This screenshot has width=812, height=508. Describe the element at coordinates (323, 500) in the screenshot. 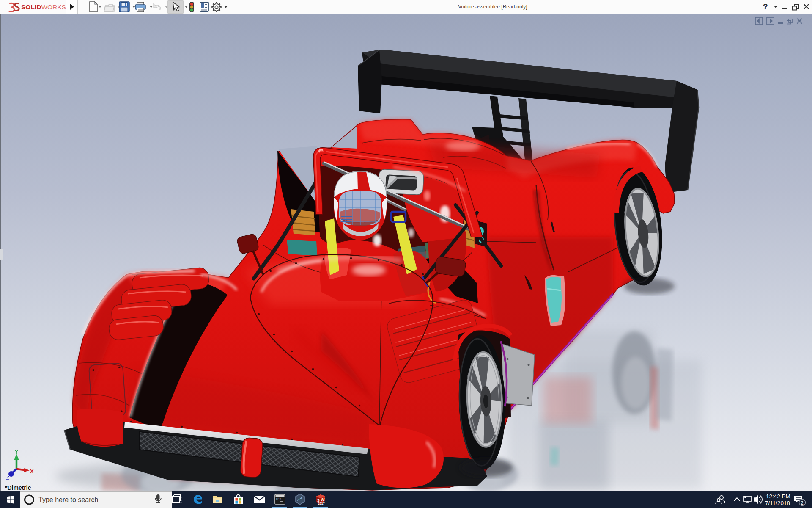

I see `svg-text: W` at that location.